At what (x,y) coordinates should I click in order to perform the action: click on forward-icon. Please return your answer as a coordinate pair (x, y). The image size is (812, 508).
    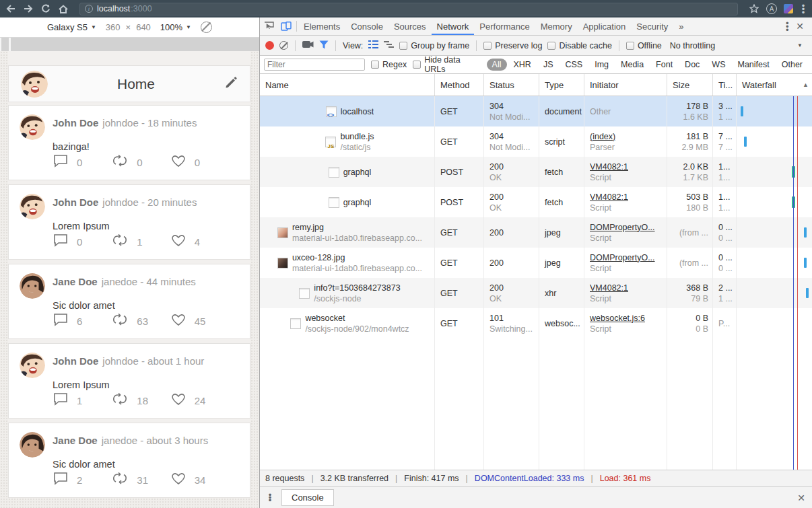
    Looking at the image, I should click on (28, 9).